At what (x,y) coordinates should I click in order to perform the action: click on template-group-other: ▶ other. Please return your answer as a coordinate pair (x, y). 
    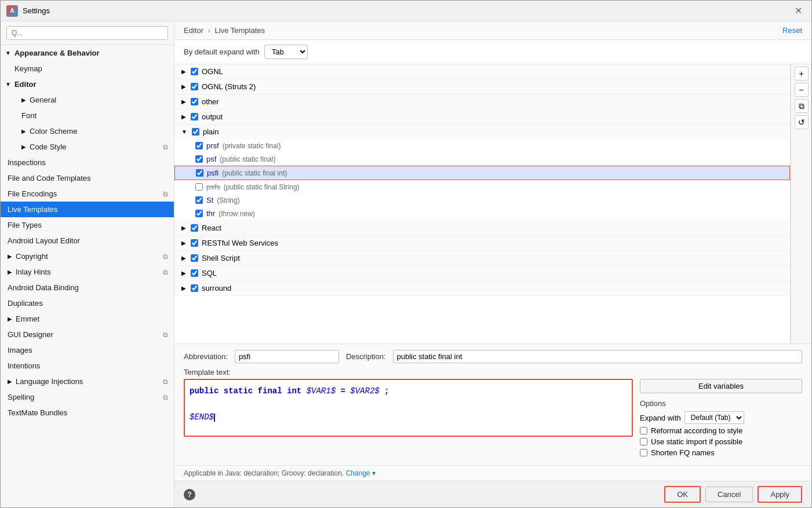
    Looking at the image, I should click on (482, 102).